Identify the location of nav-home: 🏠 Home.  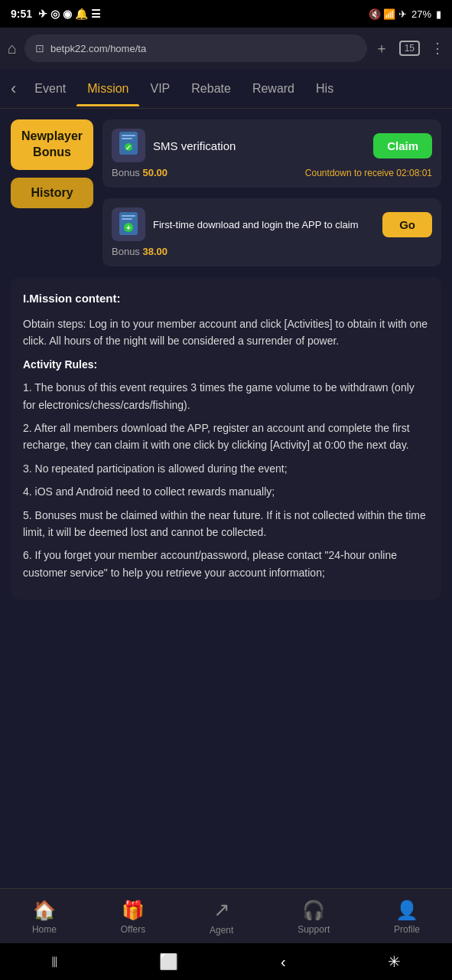
(44, 917).